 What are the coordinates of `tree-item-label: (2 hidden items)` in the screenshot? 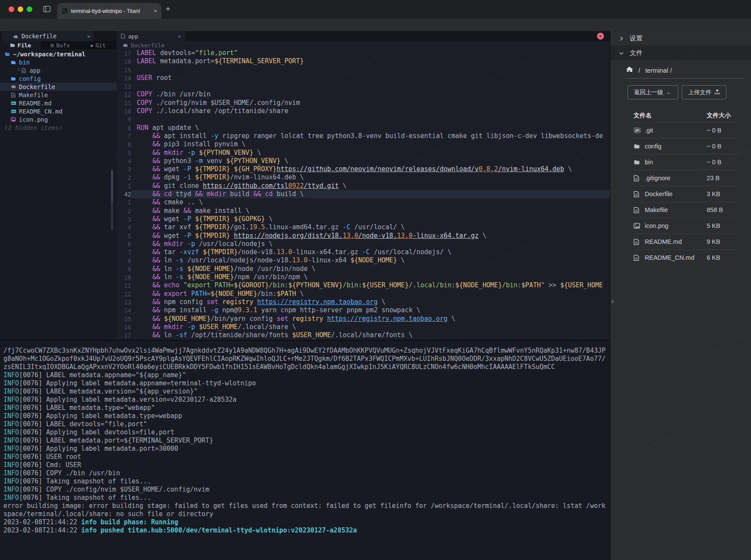 It's located at (34, 128).